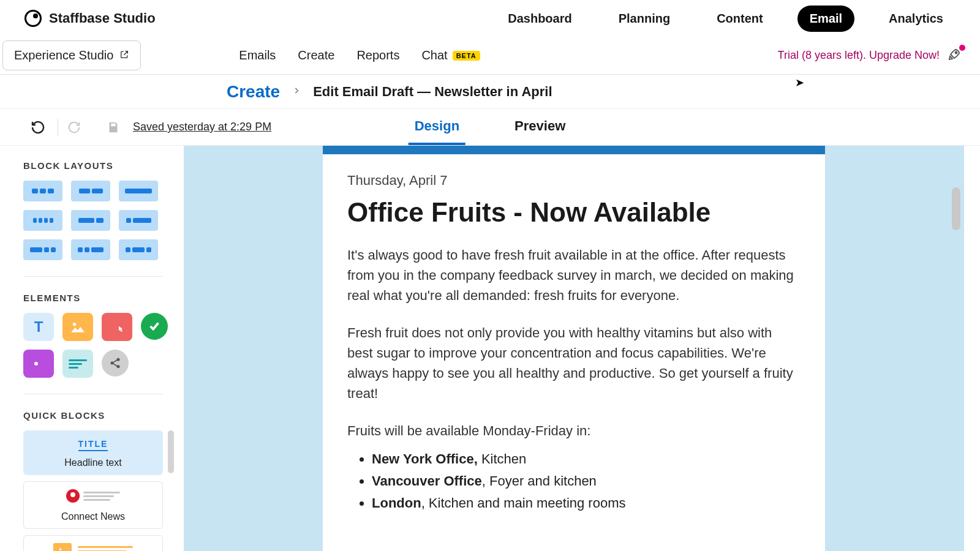 This screenshot has height=551, width=980. What do you see at coordinates (574, 212) in the screenshot?
I see `email-headline: Office Fruits - Now Available` at bounding box center [574, 212].